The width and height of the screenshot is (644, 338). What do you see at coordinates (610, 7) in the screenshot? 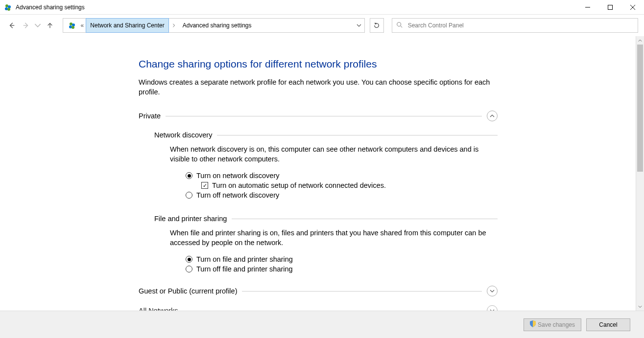
I see `maximize-button` at bounding box center [610, 7].